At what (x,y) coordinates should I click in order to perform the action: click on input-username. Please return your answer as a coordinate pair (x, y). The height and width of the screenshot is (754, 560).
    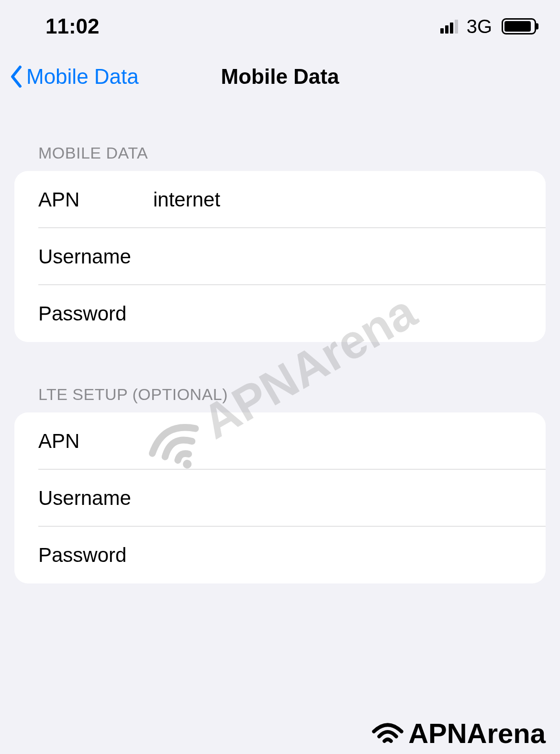
    Looking at the image, I should click on (337, 257).